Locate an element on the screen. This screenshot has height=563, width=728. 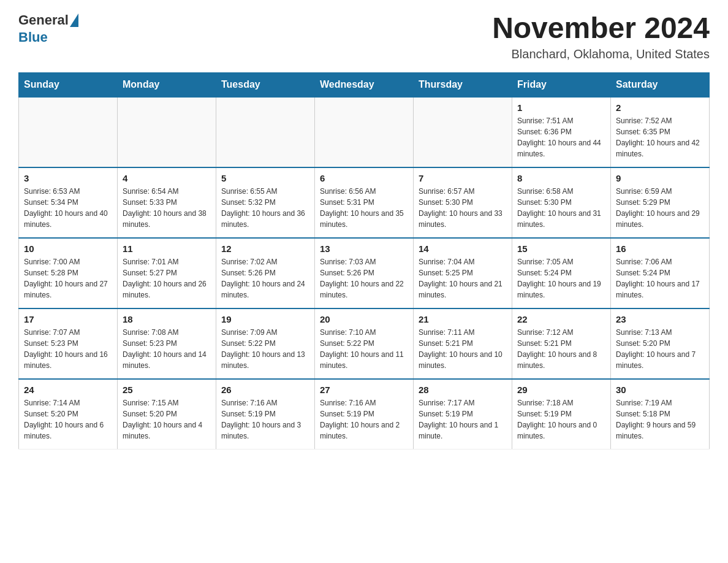
weekday-header-row: SundayMondayTuesdayWednesdayThursdayFrid… is located at coordinates (364, 85).